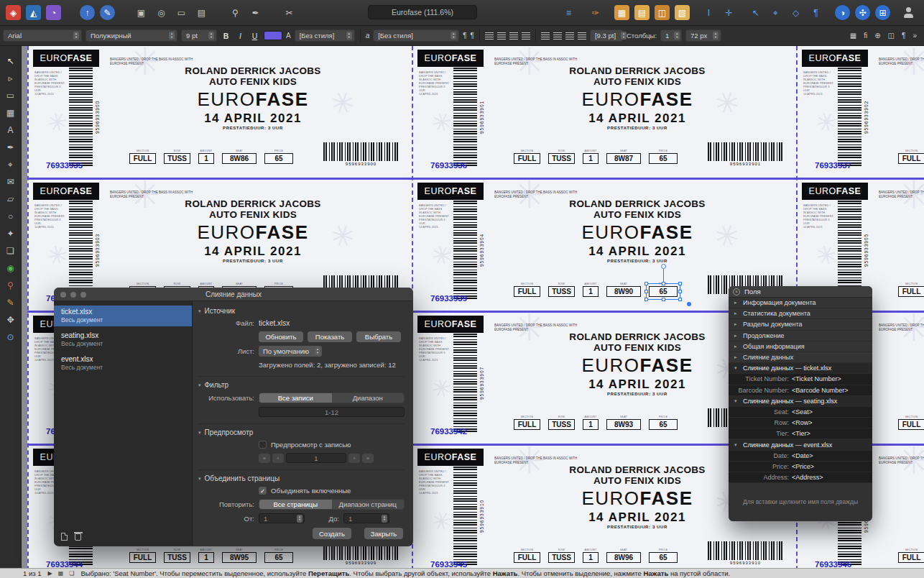  I want to click on font-size-select: 9 pt ▲▼, so click(199, 36).